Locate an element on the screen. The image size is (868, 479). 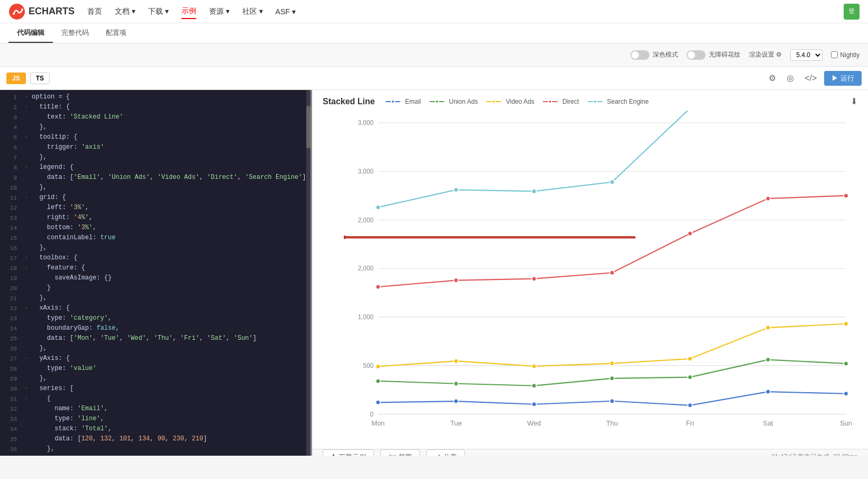
code-line: 17 - toolbox: { is located at coordinates (156, 258).